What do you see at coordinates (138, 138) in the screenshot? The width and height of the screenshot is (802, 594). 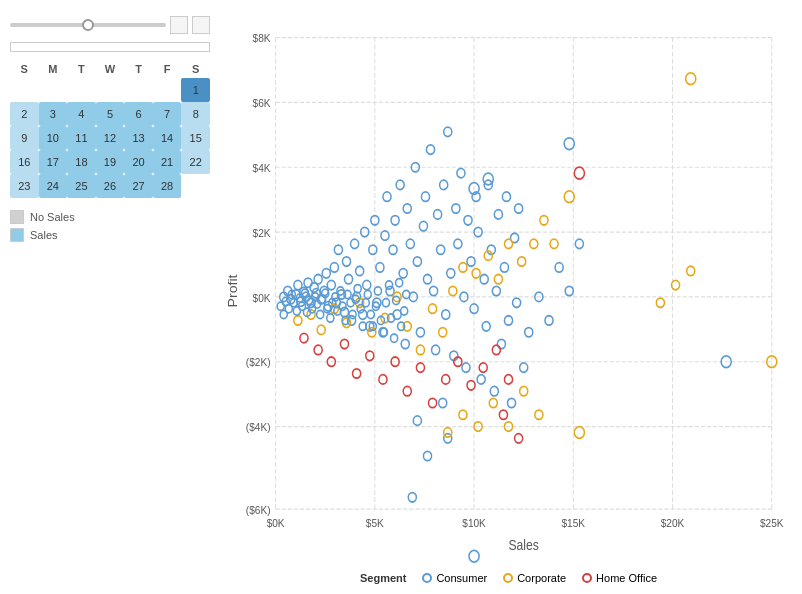 I see `calendar-day: 13` at bounding box center [138, 138].